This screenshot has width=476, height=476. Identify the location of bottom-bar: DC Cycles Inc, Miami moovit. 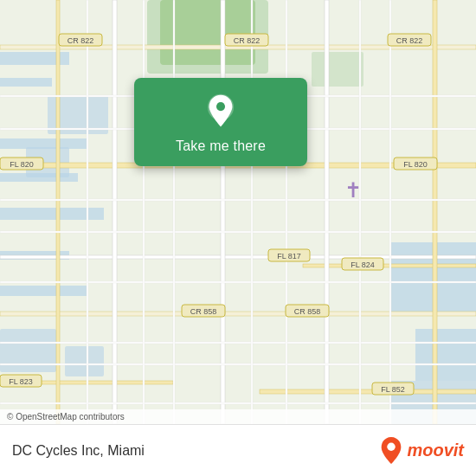
(238, 450).